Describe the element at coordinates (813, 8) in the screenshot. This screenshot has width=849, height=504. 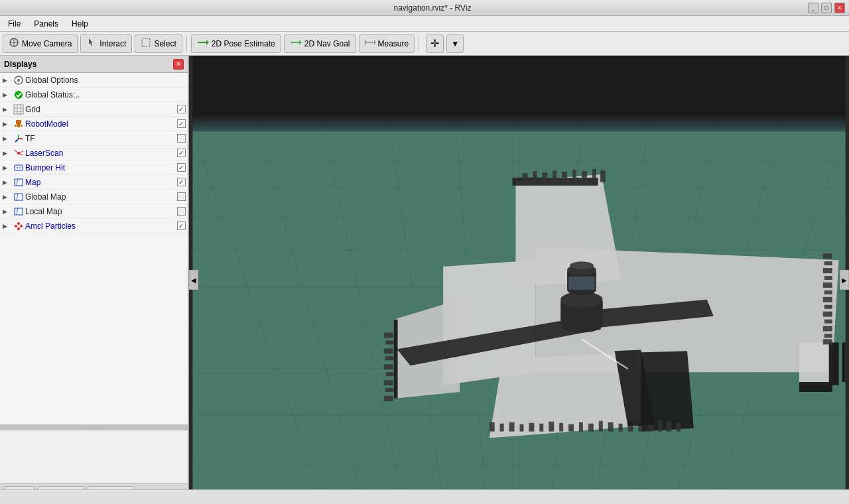
I see `minimize-button: _` at that location.